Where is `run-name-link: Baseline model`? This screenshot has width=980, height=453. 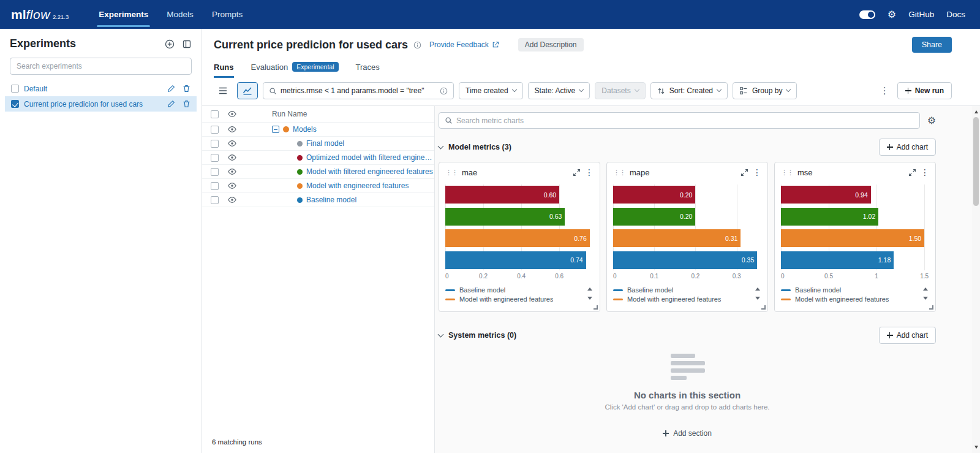 run-name-link: Baseline model is located at coordinates (331, 200).